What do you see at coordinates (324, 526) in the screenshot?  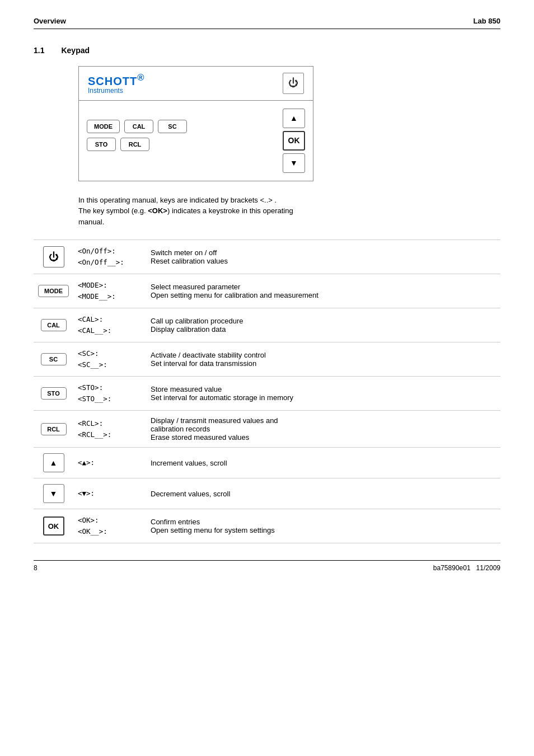 I see `desc-cell-ok: Confirm entries Open setting menu for sy…` at bounding box center [324, 526].